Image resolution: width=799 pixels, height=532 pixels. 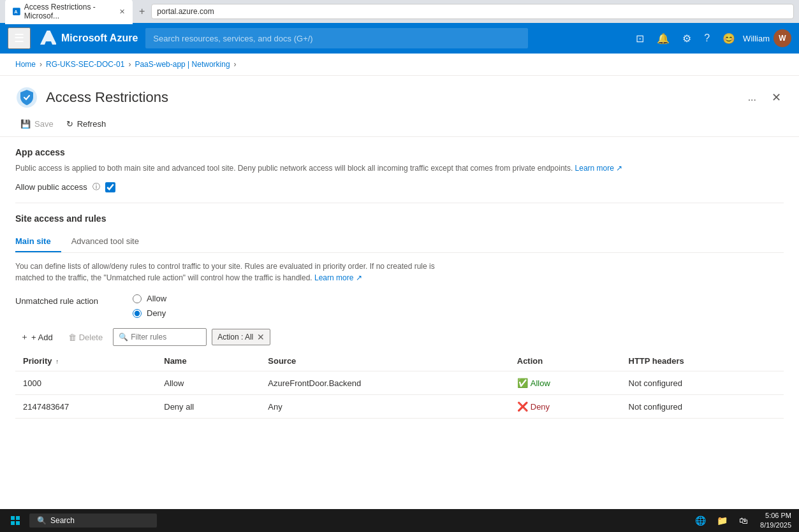 What do you see at coordinates (69, 12) in the screenshot?
I see `browser-tab: A Access Restrictions - Microsof... ✕` at bounding box center [69, 12].